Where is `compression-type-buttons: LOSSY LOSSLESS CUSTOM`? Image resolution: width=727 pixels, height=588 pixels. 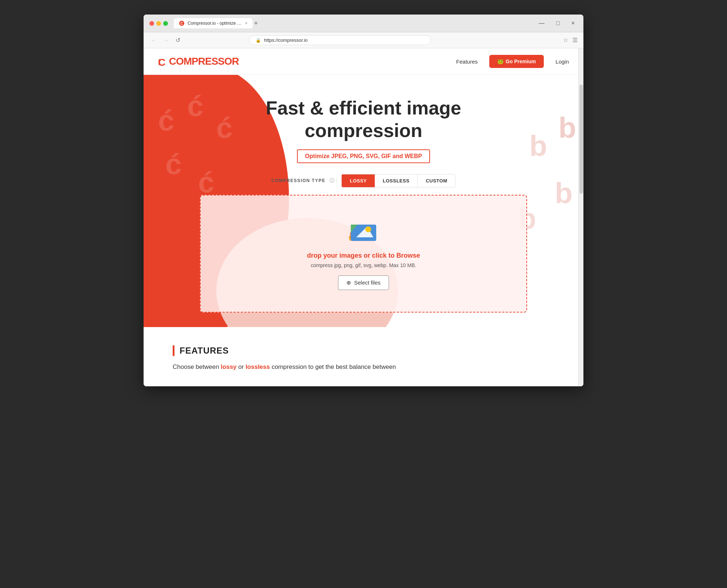 compression-type-buttons: LOSSY LOSSLESS CUSTOM is located at coordinates (398, 181).